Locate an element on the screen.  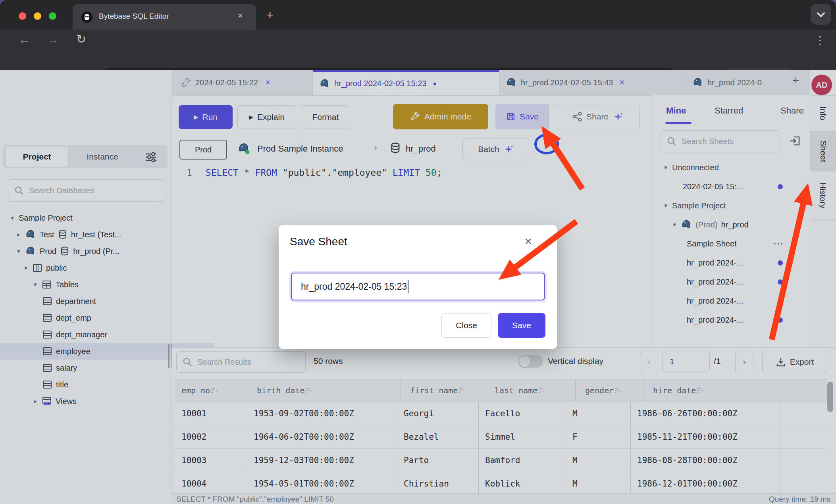
traffic-close-button is located at coordinates (22, 16).